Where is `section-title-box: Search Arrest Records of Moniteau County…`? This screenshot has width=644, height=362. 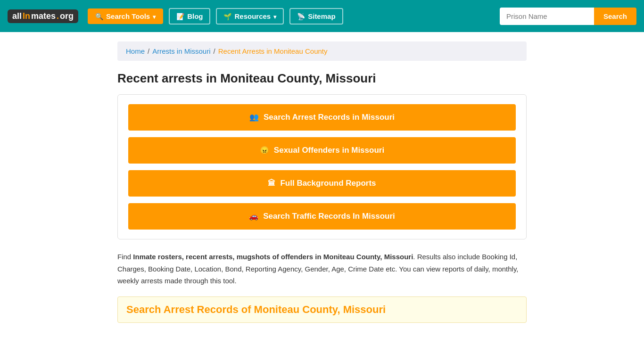
section-title-box: Search Arrest Records of Moniteau County… is located at coordinates (322, 310).